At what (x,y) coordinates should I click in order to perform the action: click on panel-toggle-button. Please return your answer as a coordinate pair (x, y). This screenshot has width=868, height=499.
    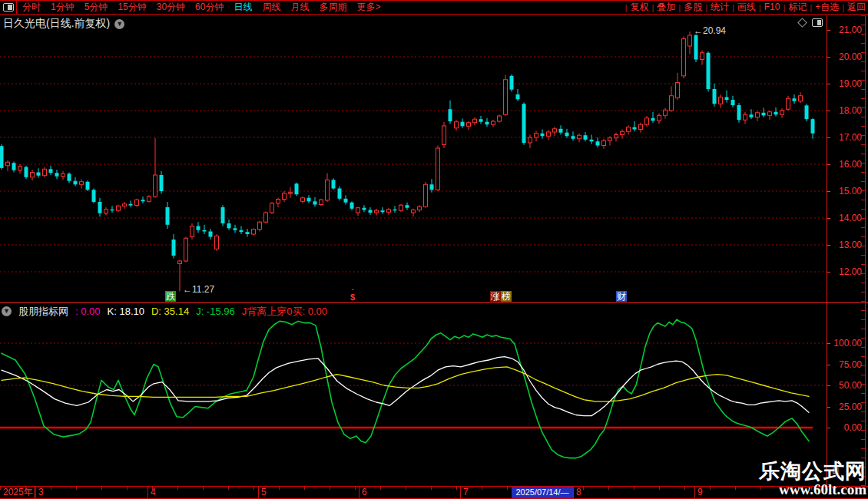
    Looking at the image, I should click on (8, 8).